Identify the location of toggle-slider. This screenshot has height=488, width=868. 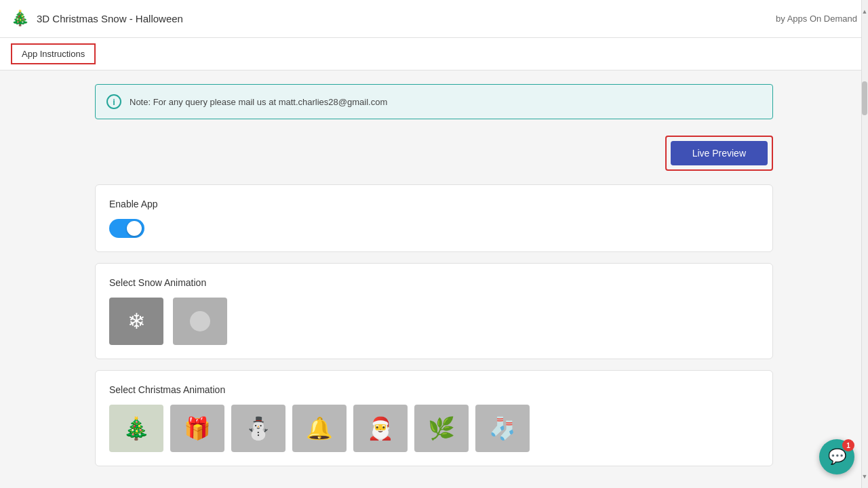
(127, 228).